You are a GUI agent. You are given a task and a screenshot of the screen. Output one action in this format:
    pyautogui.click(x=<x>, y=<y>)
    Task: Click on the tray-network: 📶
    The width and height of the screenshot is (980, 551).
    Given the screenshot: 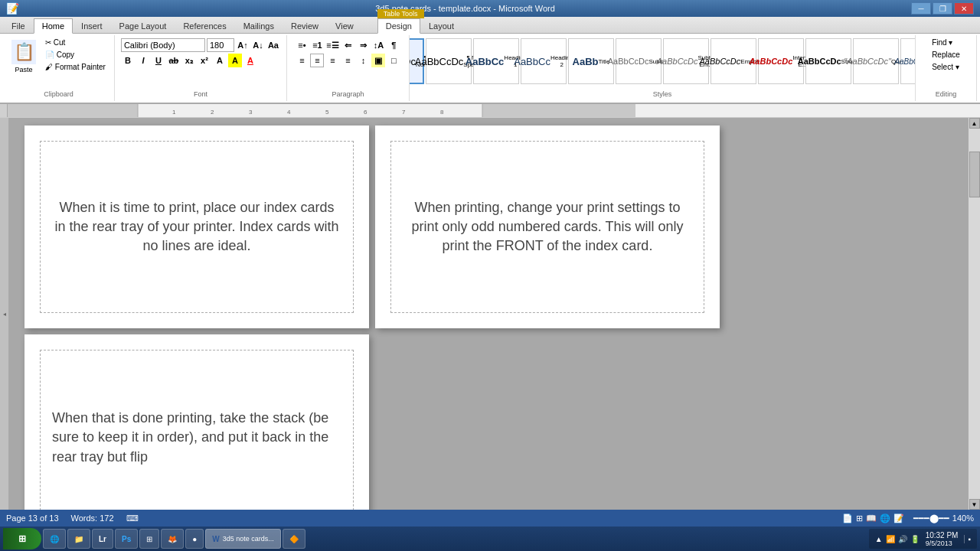 What is the action you would take?
    pyautogui.click(x=890, y=539)
    